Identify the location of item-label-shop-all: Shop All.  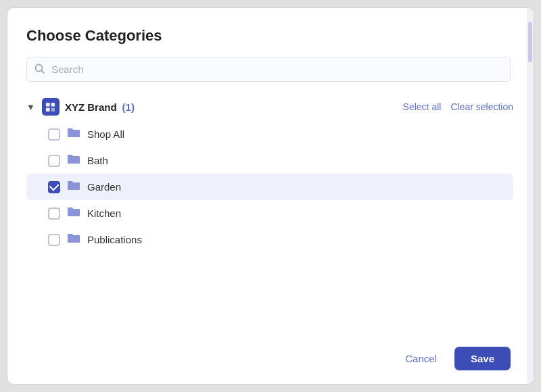
(105, 134).